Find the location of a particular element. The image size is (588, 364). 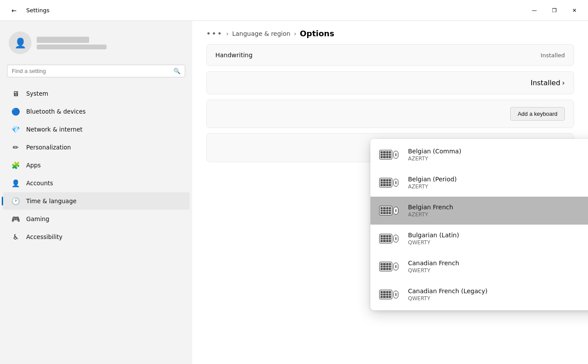

nav-label-accounts: Accounts is located at coordinates (40, 183).